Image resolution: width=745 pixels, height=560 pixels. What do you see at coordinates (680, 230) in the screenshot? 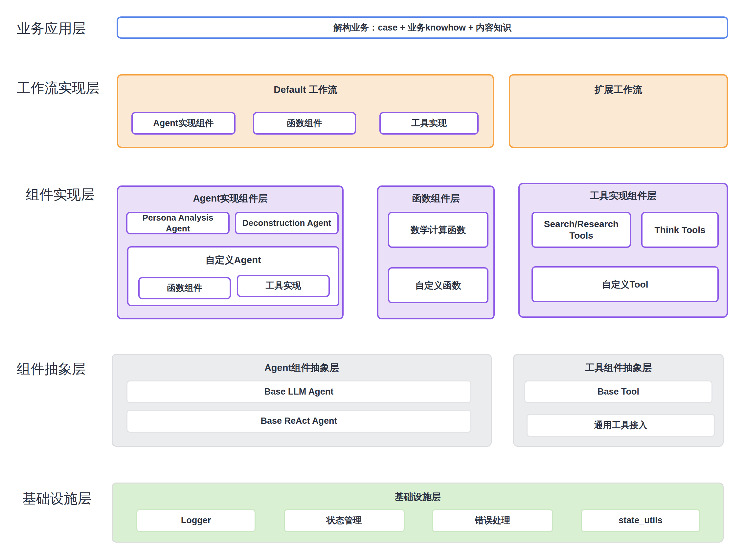
I see `think-tools-chip: Think Tools` at bounding box center [680, 230].